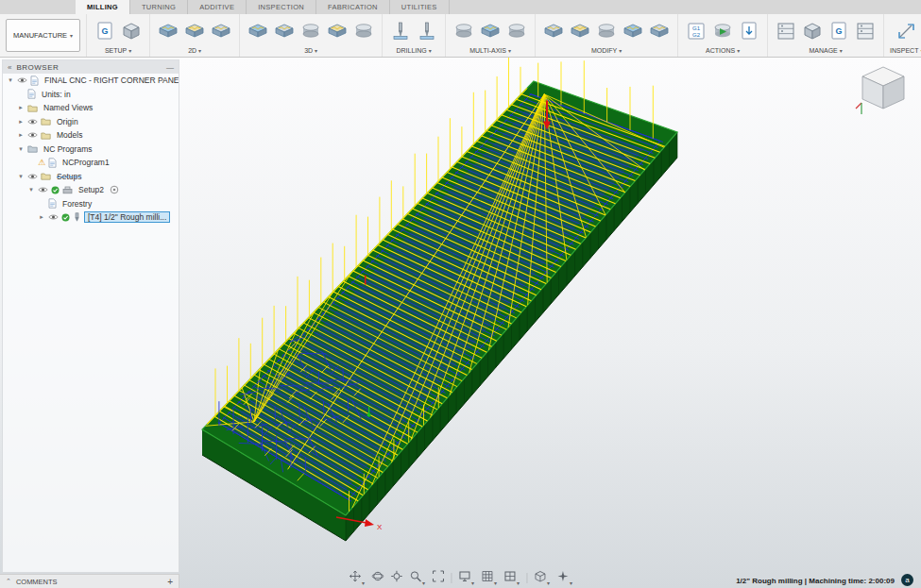 This screenshot has width=921, height=588. Describe the element at coordinates (865, 31) in the screenshot. I see `templates-icon` at that location.